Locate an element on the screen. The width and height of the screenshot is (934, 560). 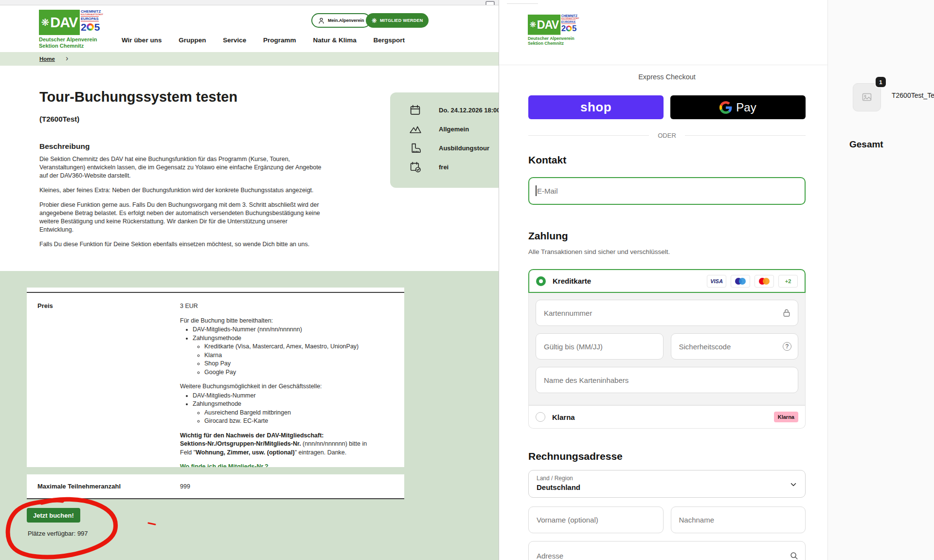
nav-item-natur-klima: Natur & Klima is located at coordinates (335, 40).